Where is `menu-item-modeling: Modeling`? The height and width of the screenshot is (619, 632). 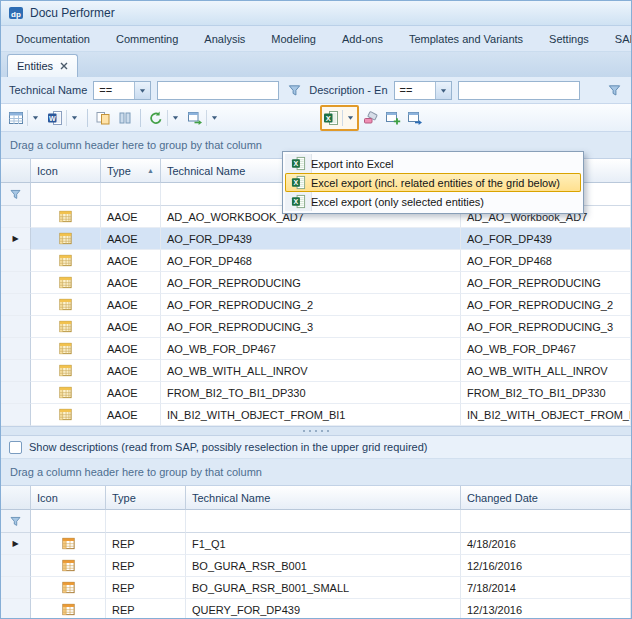 menu-item-modeling: Modeling is located at coordinates (294, 39).